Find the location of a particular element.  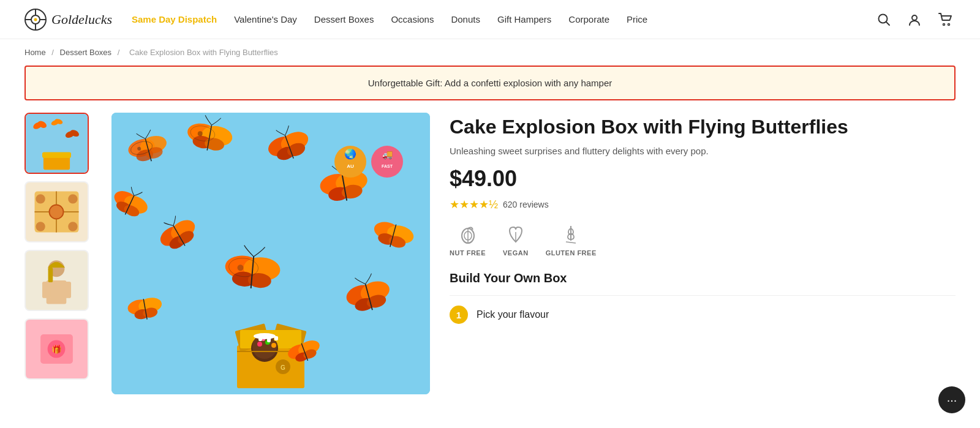

step-1-row: 1 Pick your flavour is located at coordinates (703, 315).